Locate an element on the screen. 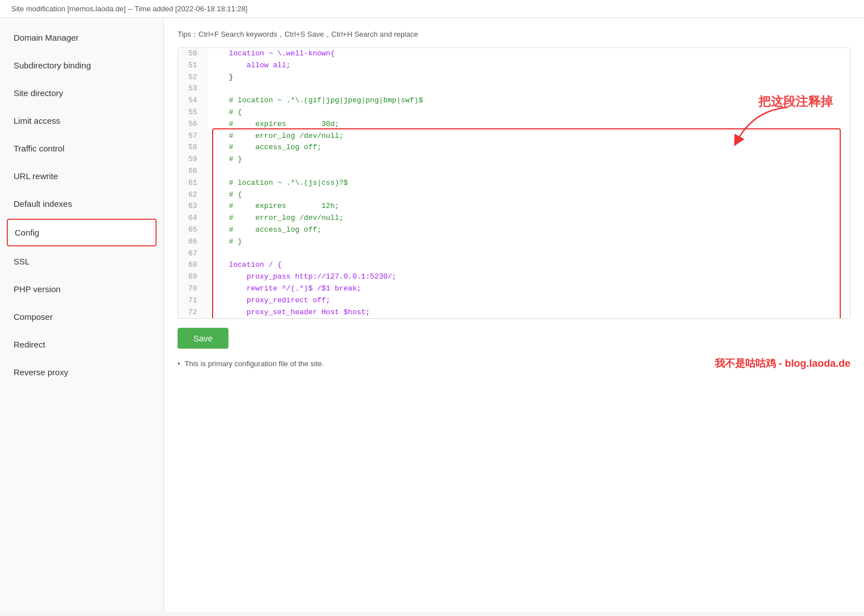 The image size is (864, 616). table-row: 53 is located at coordinates (514, 89).